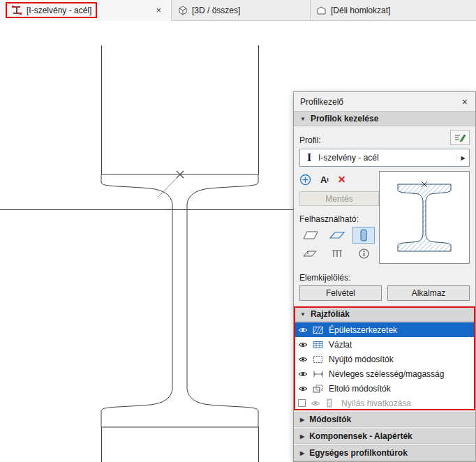  What do you see at coordinates (385, 403) in the screenshot?
I see `layer-row-nyilas-hivatkozasa: Nyílás hivatkozása` at bounding box center [385, 403].